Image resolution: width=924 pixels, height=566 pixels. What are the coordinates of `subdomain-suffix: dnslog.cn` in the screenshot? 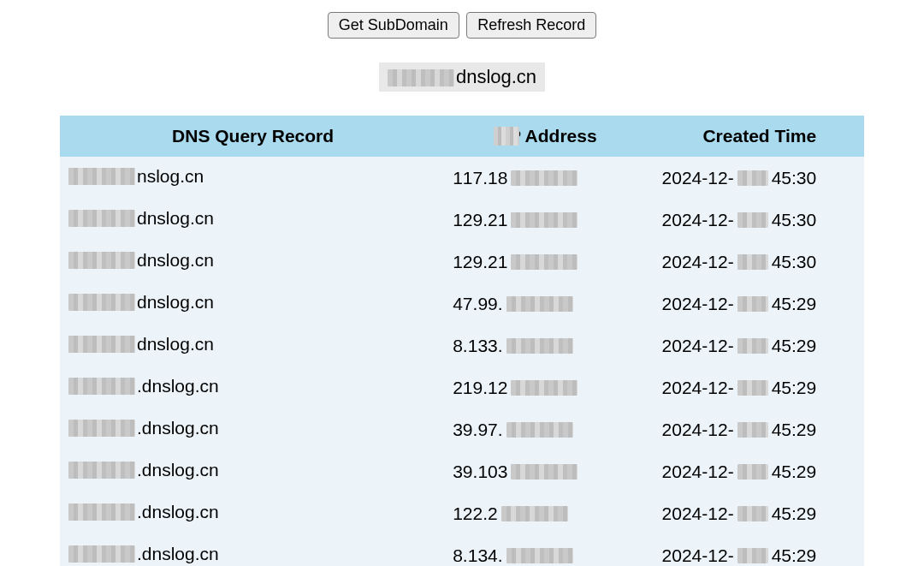 It's located at (496, 77).